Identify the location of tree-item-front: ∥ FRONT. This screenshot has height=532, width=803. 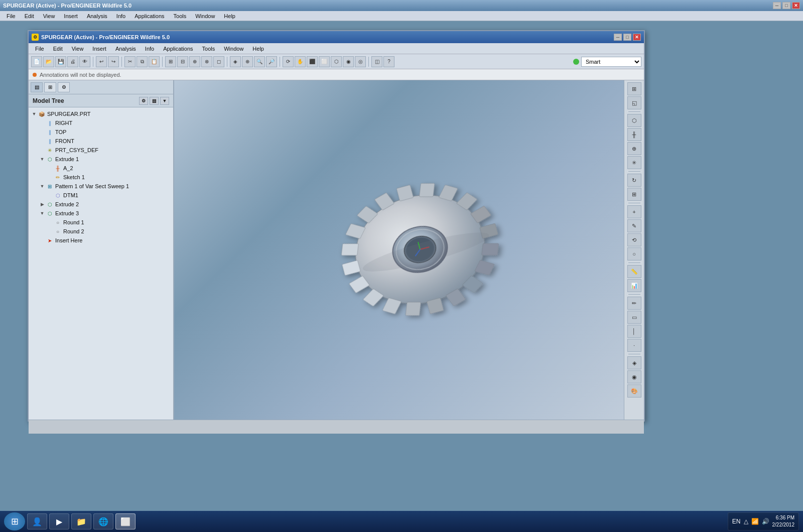
(105, 141).